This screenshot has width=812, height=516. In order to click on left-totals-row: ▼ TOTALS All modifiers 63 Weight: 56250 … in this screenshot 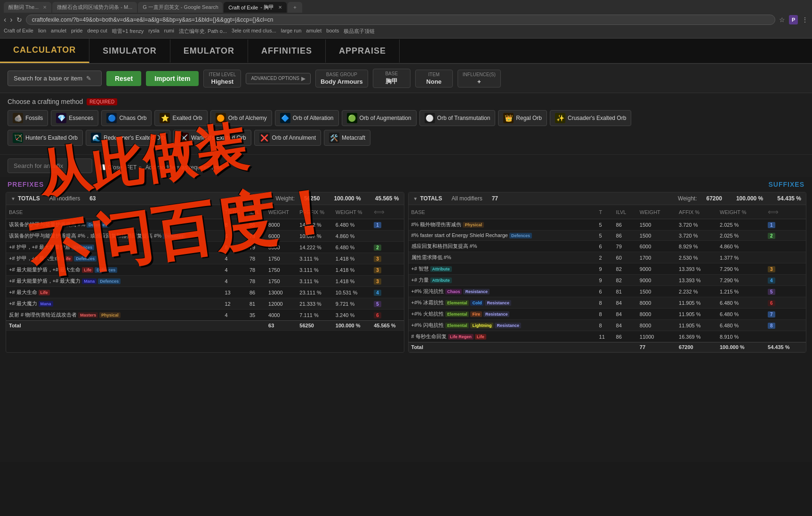, I will do `click(205, 198)`.